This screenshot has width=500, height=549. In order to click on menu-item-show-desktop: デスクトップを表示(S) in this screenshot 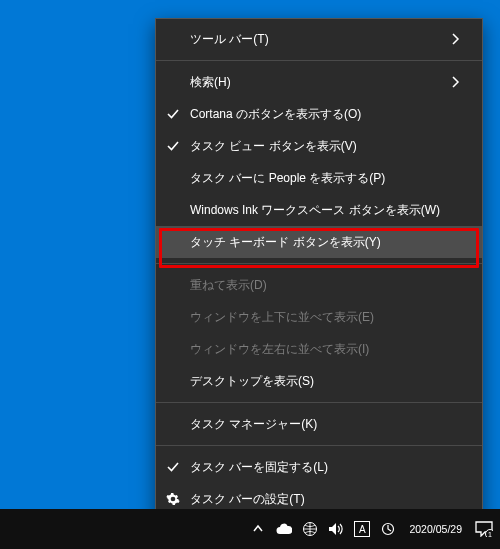, I will do `click(319, 381)`.